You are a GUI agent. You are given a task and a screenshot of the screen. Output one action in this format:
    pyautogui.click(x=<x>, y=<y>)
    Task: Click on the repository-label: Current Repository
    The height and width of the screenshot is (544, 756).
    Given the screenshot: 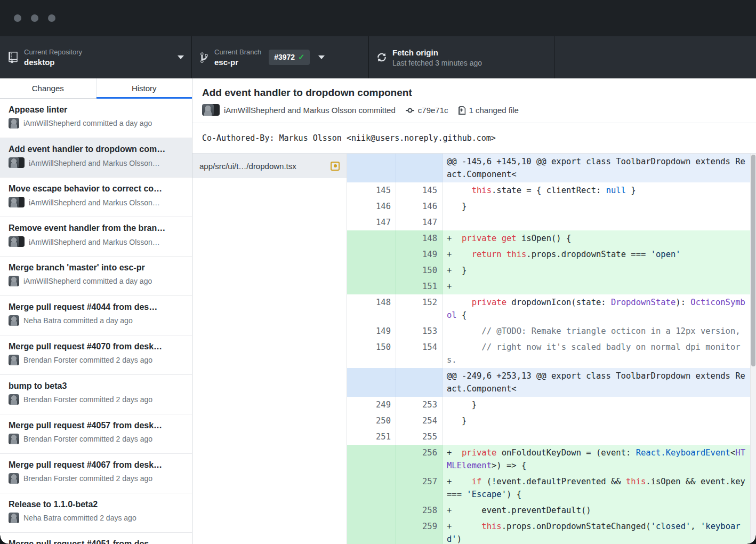 What is the action you would take?
    pyautogui.click(x=53, y=52)
    